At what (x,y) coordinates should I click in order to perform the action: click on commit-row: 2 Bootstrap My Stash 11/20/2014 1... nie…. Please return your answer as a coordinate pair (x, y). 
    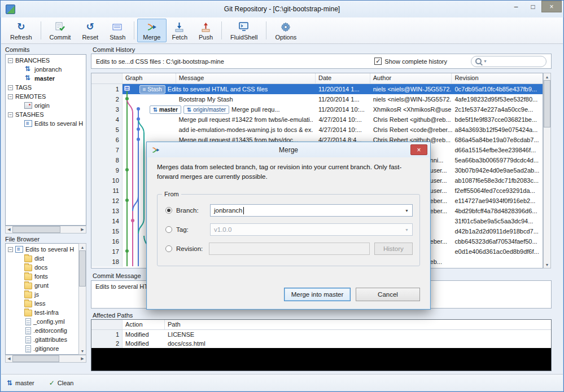
    Looking at the image, I should click on (317, 99).